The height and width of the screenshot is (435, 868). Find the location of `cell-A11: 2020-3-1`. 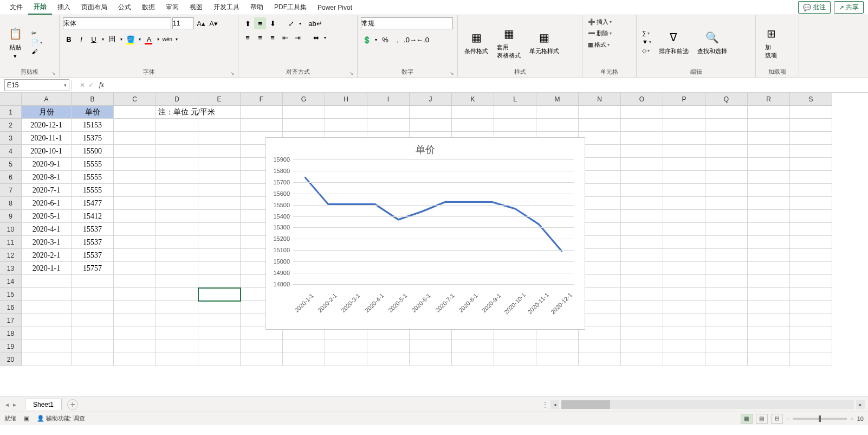

cell-A11: 2020-3-1 is located at coordinates (47, 242).